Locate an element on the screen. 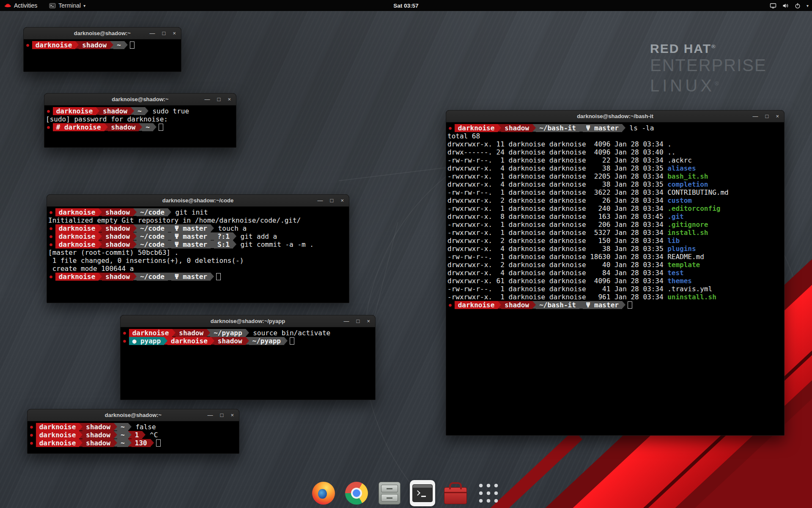 The image size is (812, 508). terminal-line: ●darknoiseshadow~/bash-itΨ master is located at coordinates (615, 305).